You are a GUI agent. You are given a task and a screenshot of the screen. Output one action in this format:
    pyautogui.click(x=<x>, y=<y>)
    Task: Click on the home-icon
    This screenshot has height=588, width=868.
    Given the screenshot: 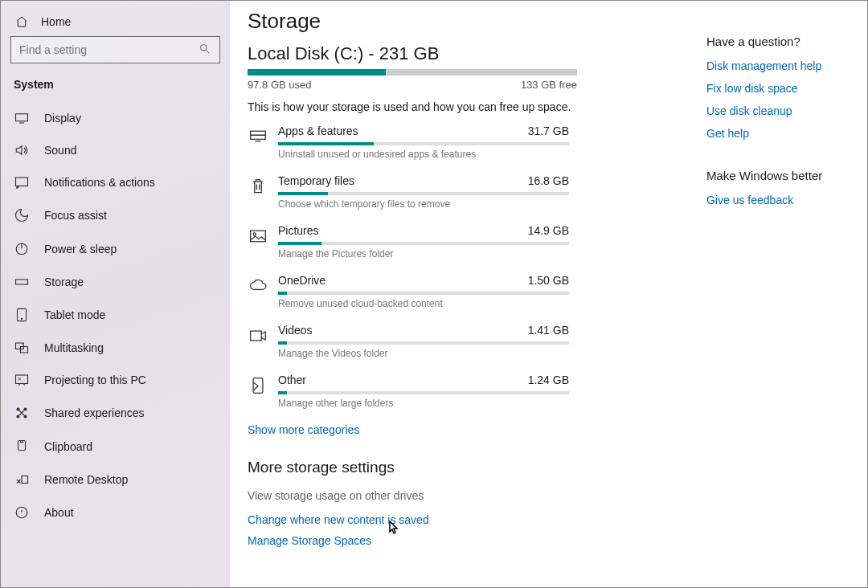 What is the action you would take?
    pyautogui.click(x=22, y=22)
    